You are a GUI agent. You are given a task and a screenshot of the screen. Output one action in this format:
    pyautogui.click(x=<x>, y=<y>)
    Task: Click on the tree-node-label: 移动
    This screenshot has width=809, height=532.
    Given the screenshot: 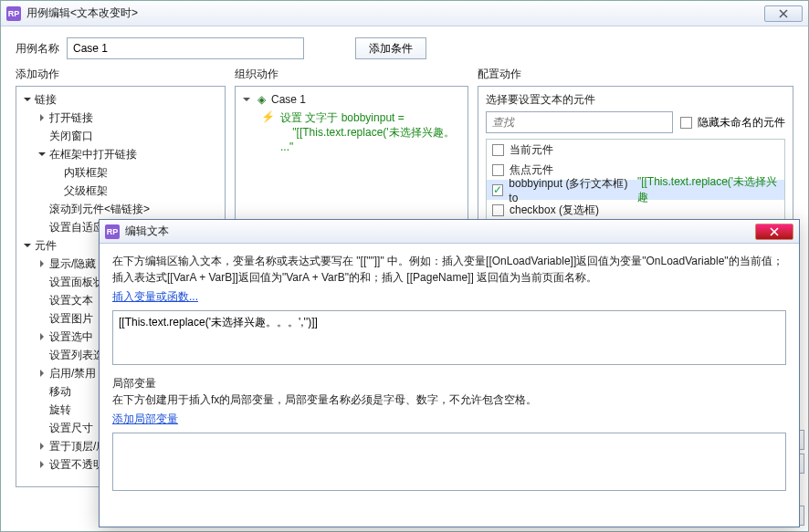 What is the action you would take?
    pyautogui.click(x=59, y=392)
    